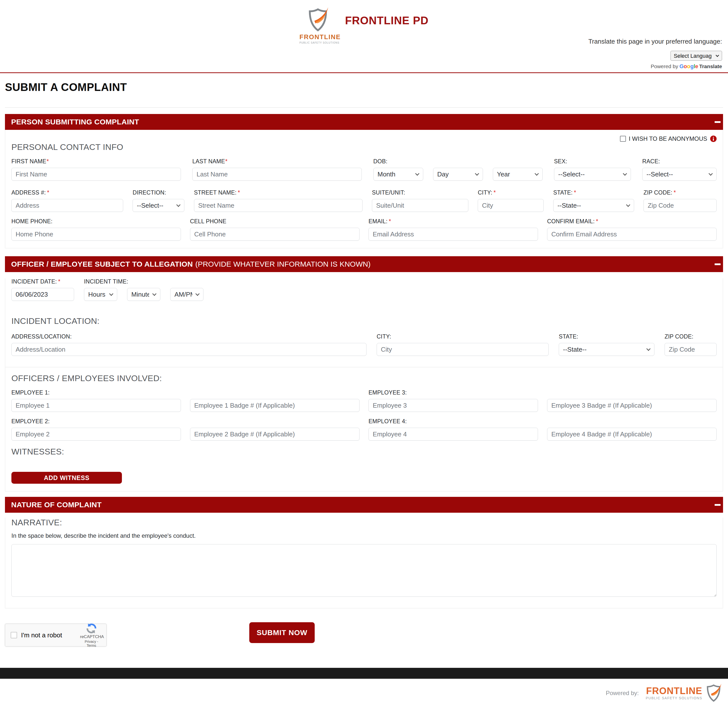 This screenshot has width=728, height=705. Describe the element at coordinates (189, 337) in the screenshot. I see `location-address-label: ADDRESS/LOCATION:` at that location.